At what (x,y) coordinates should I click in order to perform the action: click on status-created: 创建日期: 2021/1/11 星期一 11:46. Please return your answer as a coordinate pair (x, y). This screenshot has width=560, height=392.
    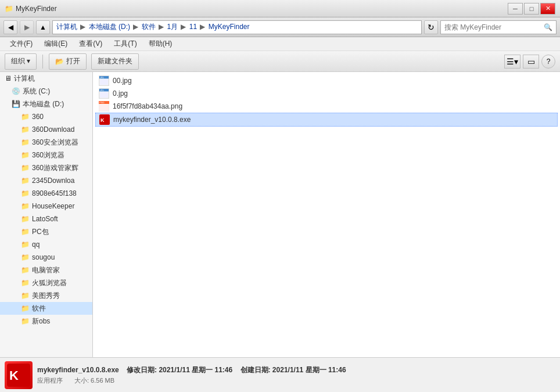
    Looking at the image, I should click on (293, 370).